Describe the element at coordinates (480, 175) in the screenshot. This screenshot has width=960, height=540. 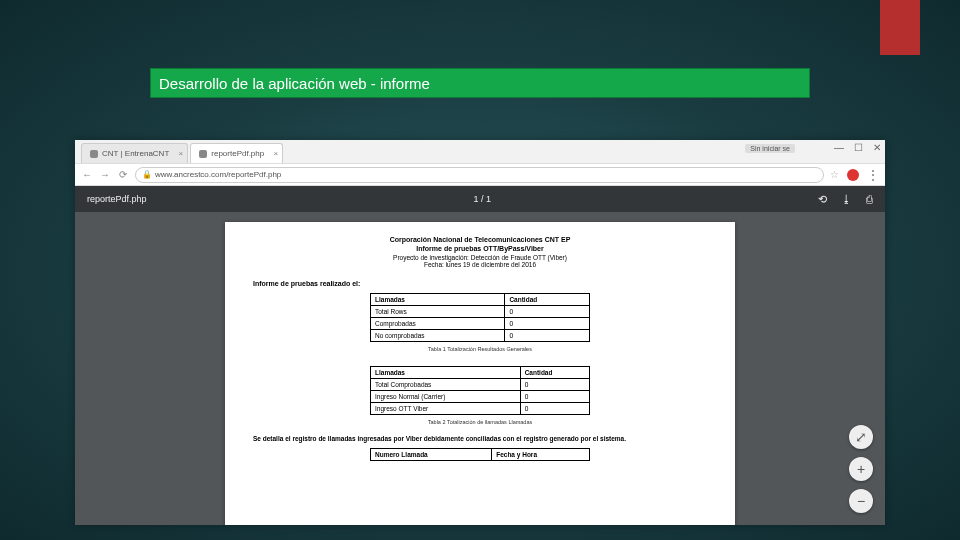
I see `address-row: ← → ⟳ 🔒 www.ancrestco.com/reportePdf.php…` at that location.